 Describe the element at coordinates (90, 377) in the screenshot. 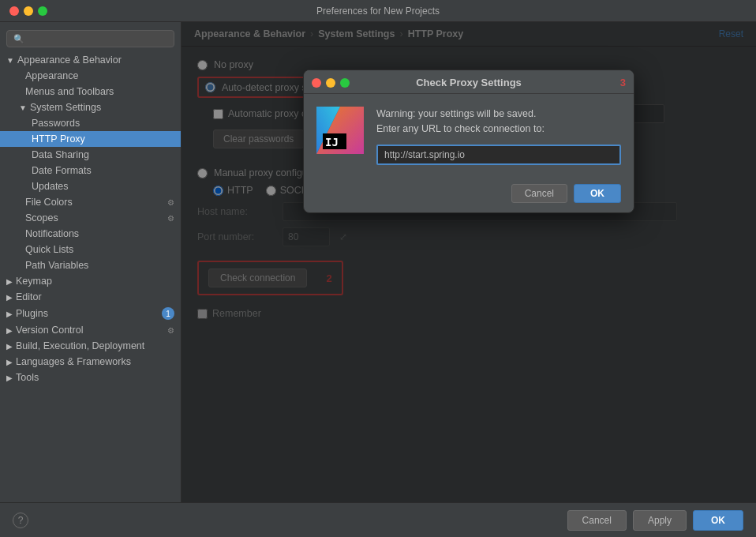

I see `sidebar-item-tools: ▶ Tools` at that location.